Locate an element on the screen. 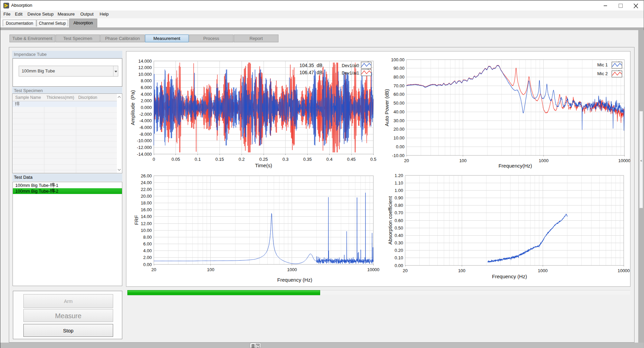 The image size is (644, 348). svg-text: 0.15 is located at coordinates (220, 159).